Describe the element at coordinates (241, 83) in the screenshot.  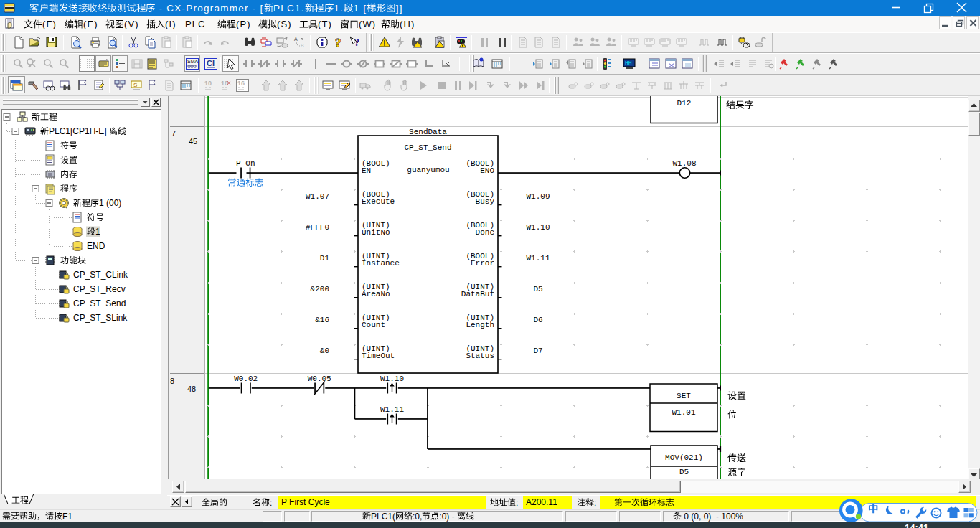
I see `svg-text: 16` at that location.